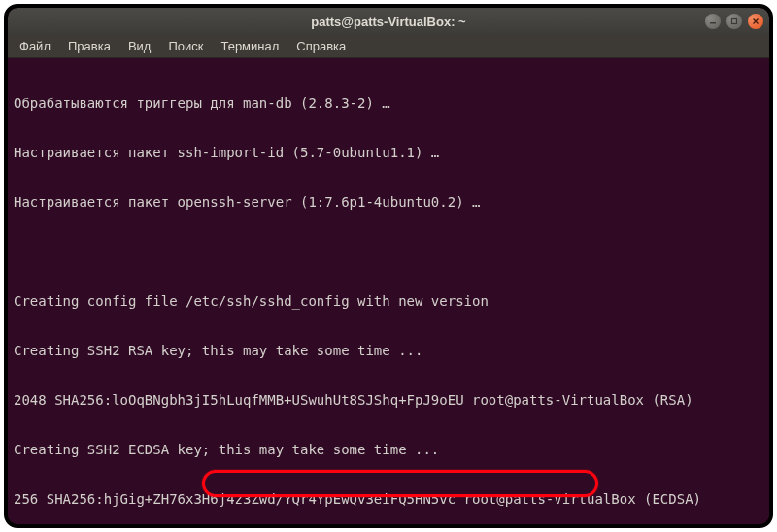 The image size is (777, 532). What do you see at coordinates (140, 47) in the screenshot?
I see `menu-view: Вид` at bounding box center [140, 47].